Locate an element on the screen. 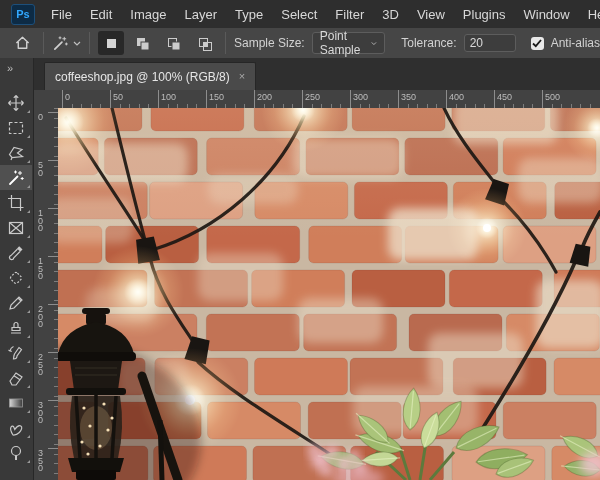 The height and width of the screenshot is (480, 600). tool-crop is located at coordinates (16, 202).